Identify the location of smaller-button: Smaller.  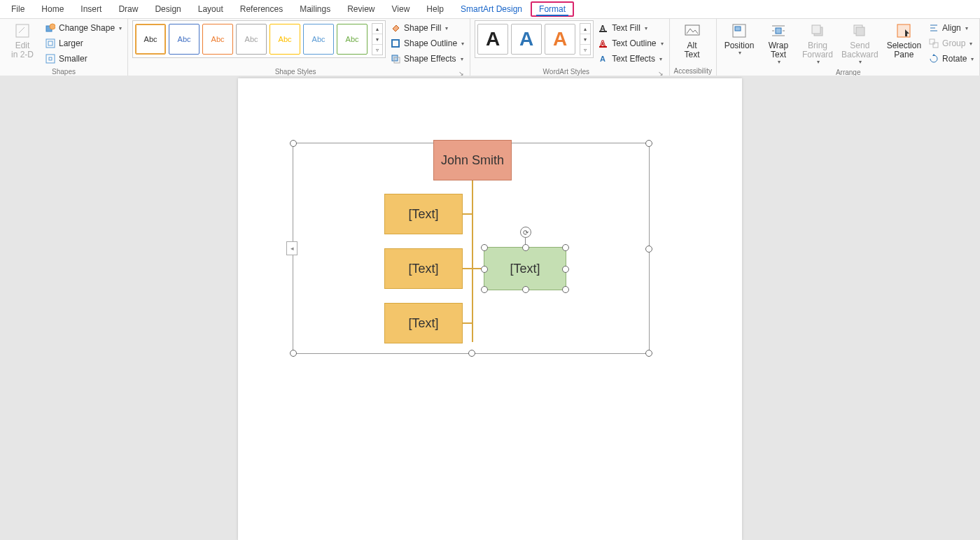
(83, 59).